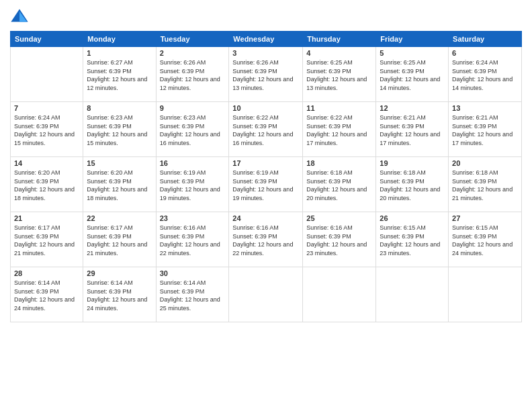  Describe the element at coordinates (266, 295) in the screenshot. I see `calendar-week-row: 28Sunrise: 6:14 AM Sunset: 6:39 PM Dayli…` at that location.